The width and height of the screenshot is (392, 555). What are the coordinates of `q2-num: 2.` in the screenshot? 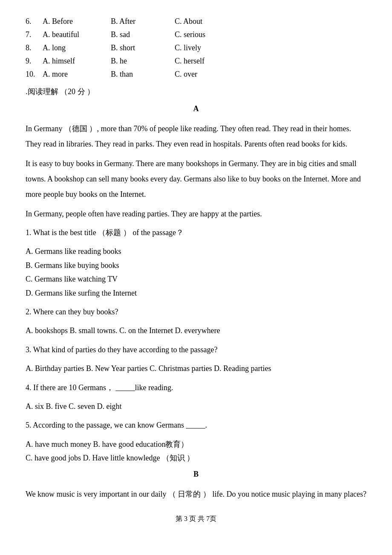 It's located at (29, 312).